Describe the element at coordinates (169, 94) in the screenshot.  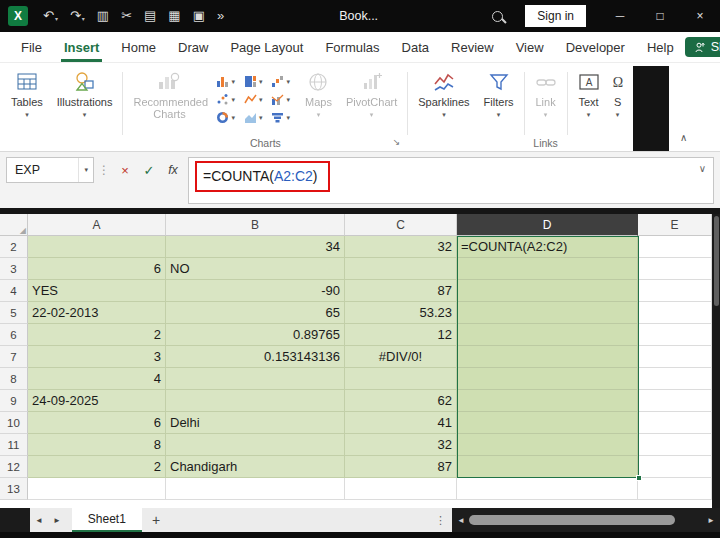
I see `recommended-charts-button: Recommended Charts` at that location.